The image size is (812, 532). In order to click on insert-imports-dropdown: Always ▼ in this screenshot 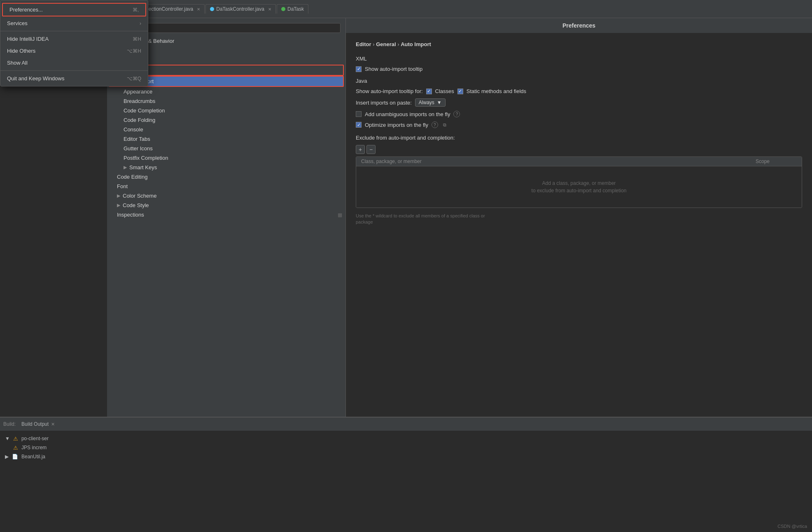, I will do `click(430, 103)`.